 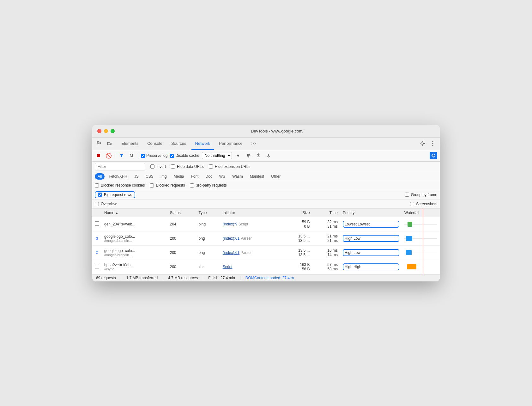 I want to click on tab-sources: Sources, so click(x=179, y=144).